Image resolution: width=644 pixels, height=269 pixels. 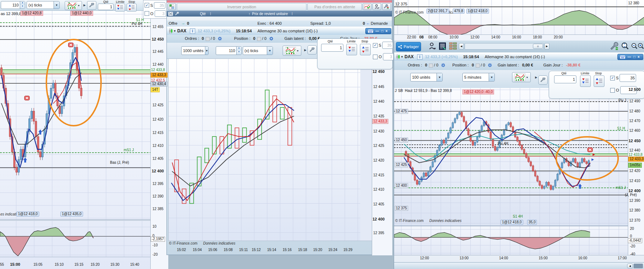 I want to click on zoom-fit-button, so click(x=625, y=46).